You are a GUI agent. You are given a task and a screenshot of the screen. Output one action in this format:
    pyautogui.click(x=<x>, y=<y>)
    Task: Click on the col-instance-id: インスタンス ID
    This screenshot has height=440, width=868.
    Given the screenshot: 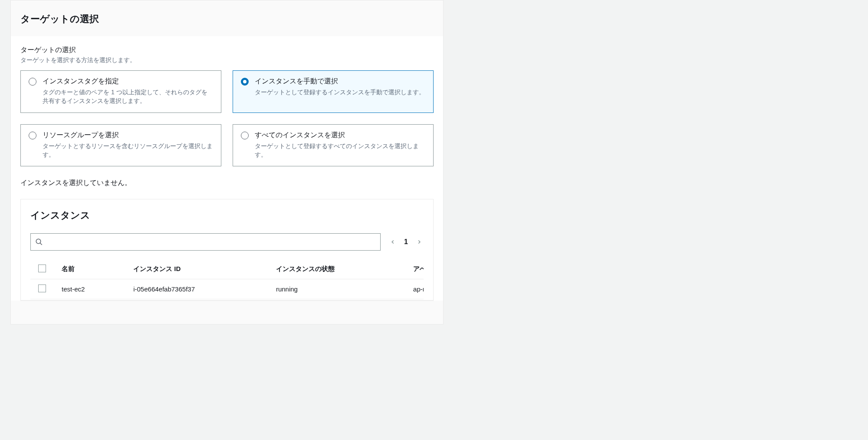 What is the action you would take?
    pyautogui.click(x=197, y=269)
    